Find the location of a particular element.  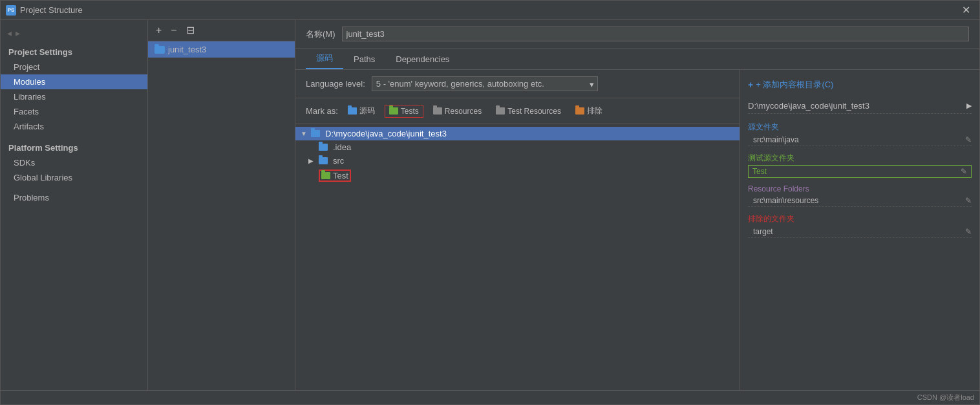

test-resources-folder-icon is located at coordinates (500, 111).